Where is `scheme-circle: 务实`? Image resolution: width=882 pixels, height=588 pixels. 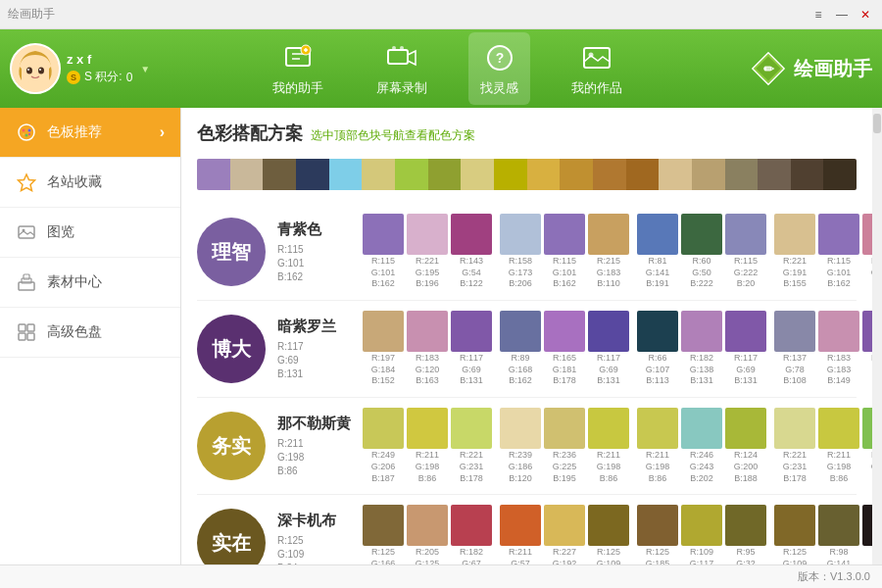 scheme-circle: 务实 is located at coordinates (231, 446).